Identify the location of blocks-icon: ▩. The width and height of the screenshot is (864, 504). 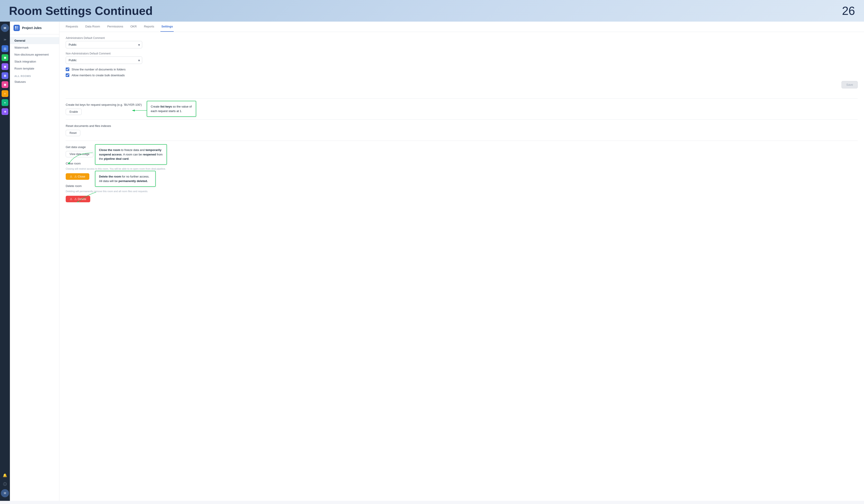
(5, 85).